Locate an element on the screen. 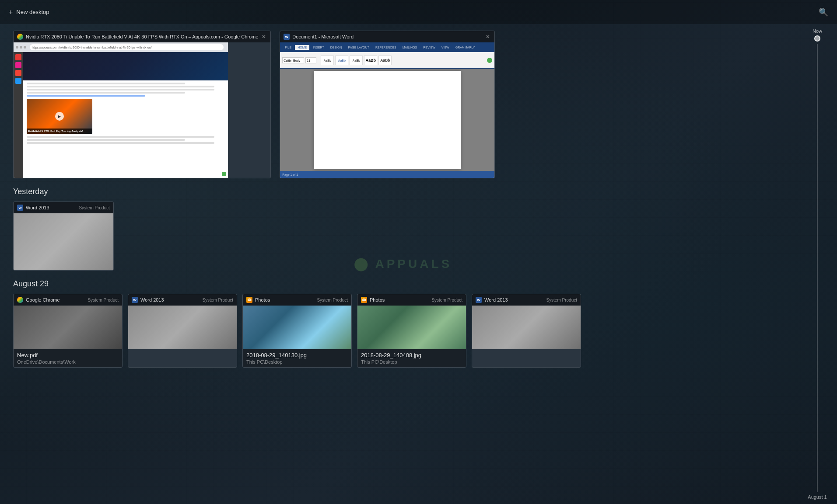  chrome-inner-bar: https://appuals.com/nvidia-rtx-2080-ti-u… is located at coordinates (121, 47).